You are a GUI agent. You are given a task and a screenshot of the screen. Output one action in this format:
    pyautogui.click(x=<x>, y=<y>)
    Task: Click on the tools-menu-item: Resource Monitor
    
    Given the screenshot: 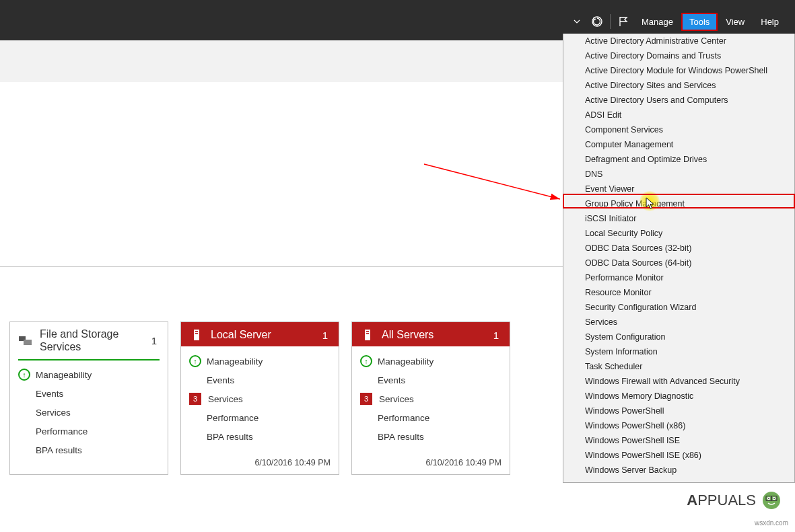 What is the action you would take?
    pyautogui.click(x=679, y=293)
    